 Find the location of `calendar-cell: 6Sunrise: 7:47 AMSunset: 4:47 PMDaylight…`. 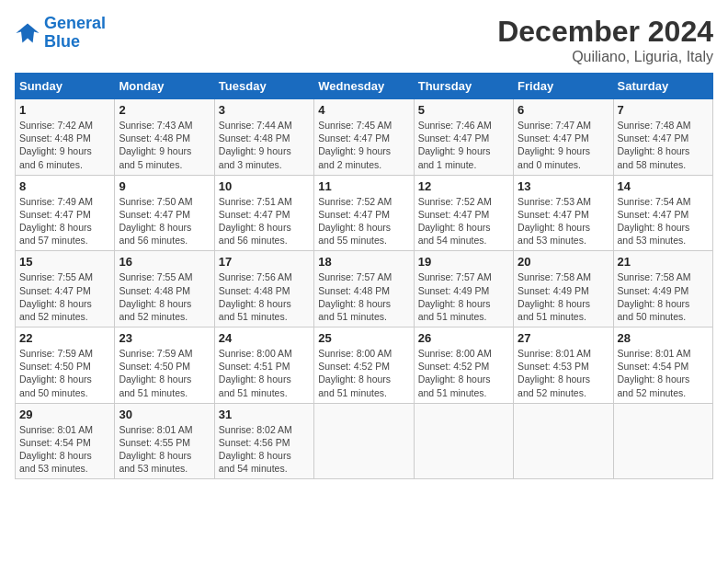

calendar-cell: 6Sunrise: 7:47 AMSunset: 4:47 PMDaylight… is located at coordinates (563, 138).